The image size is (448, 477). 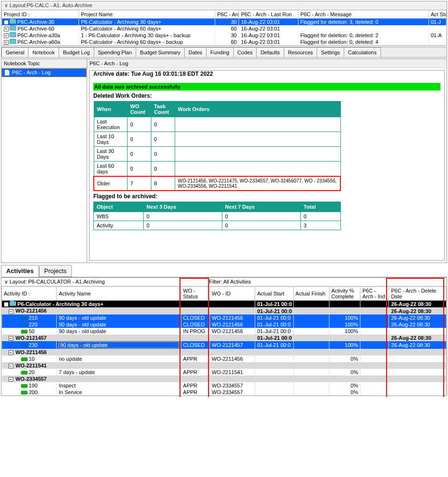 I want to click on layout-label: ∨ Layout:P6-CALC - A1. Auto-Archive, so click(x=224, y=6).